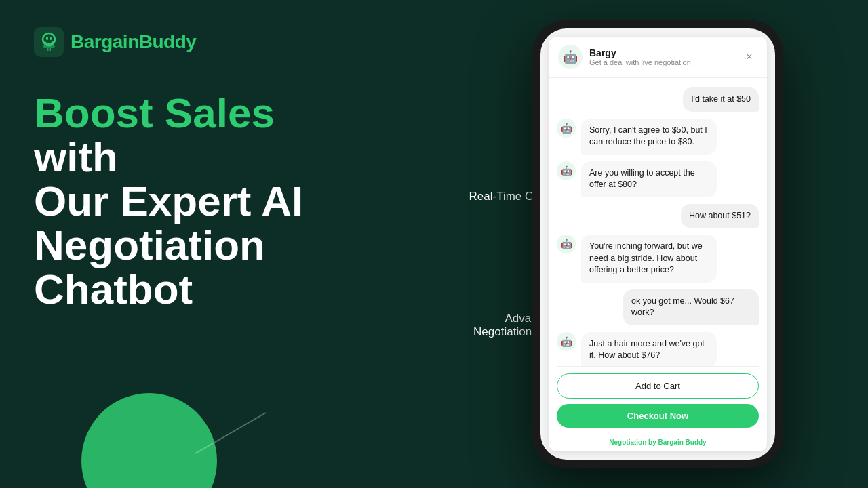  What do you see at coordinates (658, 100) in the screenshot?
I see `message-row: I'd take it at $50` at bounding box center [658, 100].